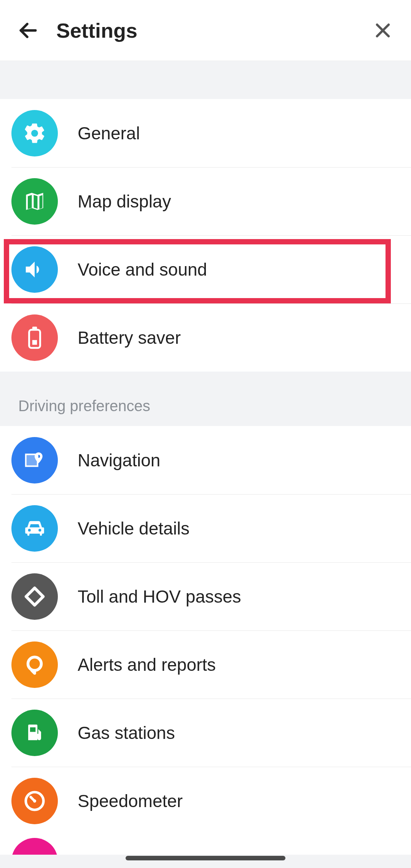  I want to click on settings-item-label: Gas stations, so click(126, 733).